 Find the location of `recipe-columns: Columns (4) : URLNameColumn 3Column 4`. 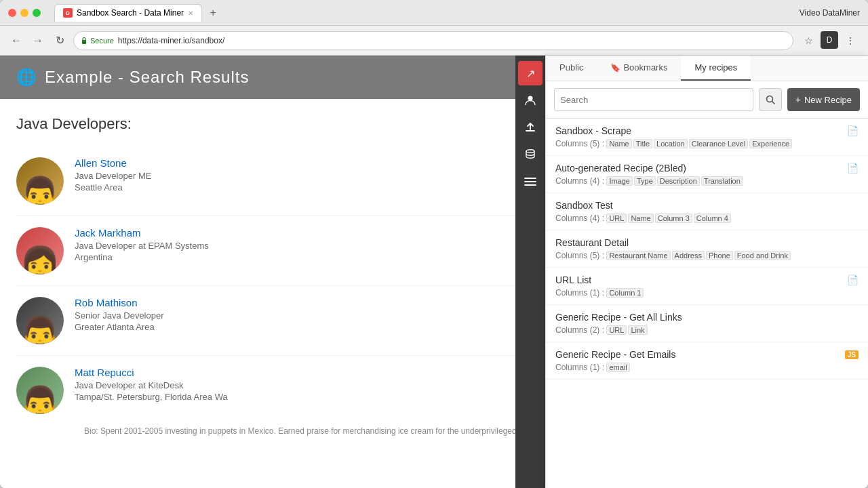

recipe-columns: Columns (4) : URLNameColumn 3Column 4 is located at coordinates (707, 218).